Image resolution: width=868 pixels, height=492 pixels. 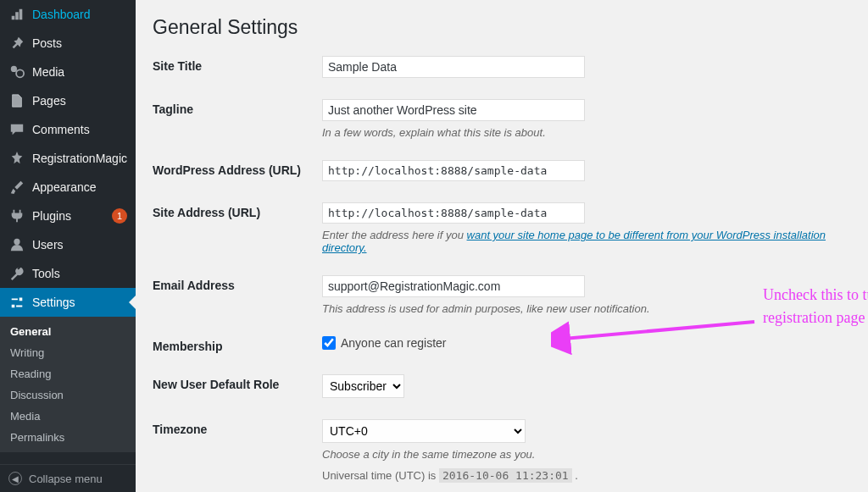 I want to click on sidebar-item-tools: Tools, so click(x=68, y=274).